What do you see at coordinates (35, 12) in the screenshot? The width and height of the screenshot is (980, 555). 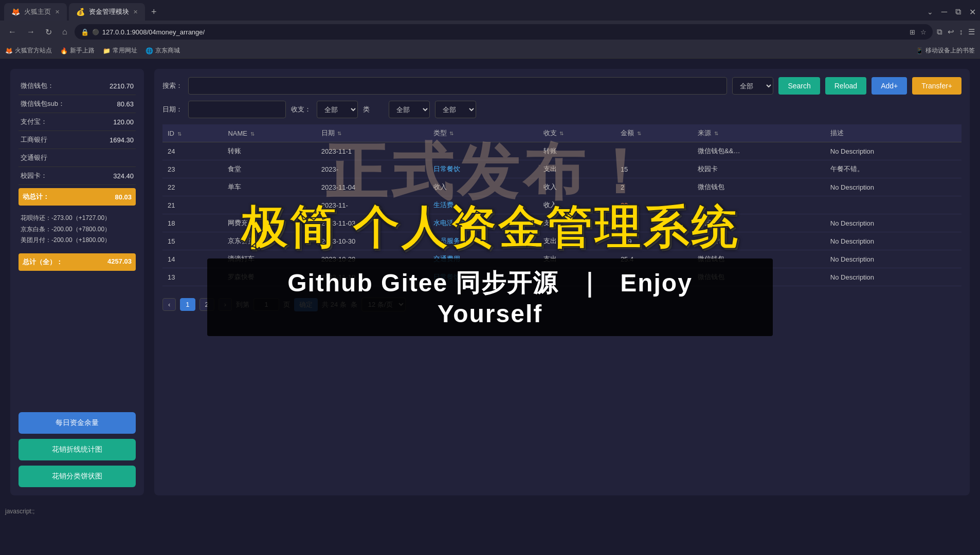 I see `tab-homepage: 🦊 火狐主页 ✕` at bounding box center [35, 12].